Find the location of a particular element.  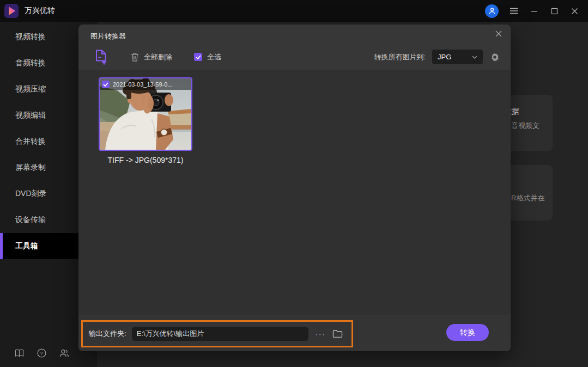

dialog-close-button is located at coordinates (499, 34).